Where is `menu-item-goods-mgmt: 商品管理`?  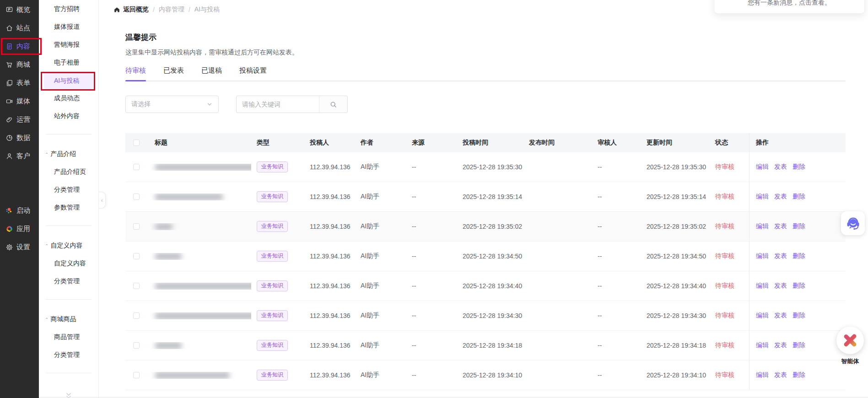
menu-item-goods-mgmt: 商品管理 is located at coordinates (69, 337).